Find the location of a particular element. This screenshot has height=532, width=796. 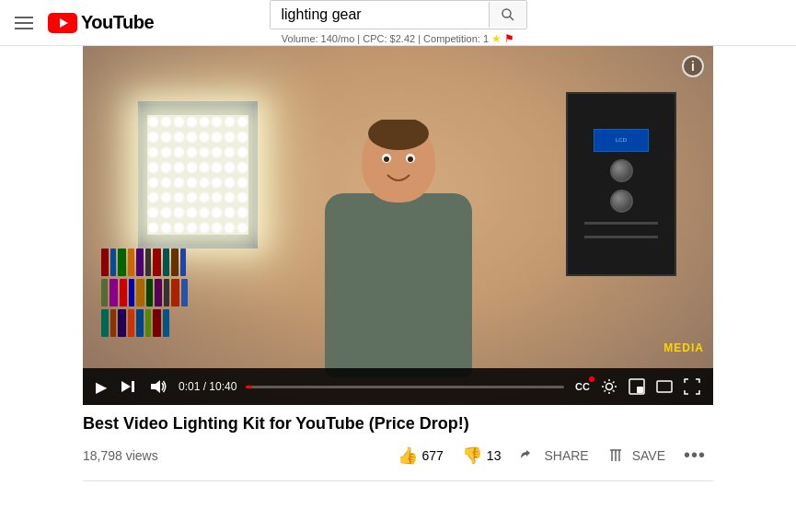

person-body is located at coordinates (398, 285).